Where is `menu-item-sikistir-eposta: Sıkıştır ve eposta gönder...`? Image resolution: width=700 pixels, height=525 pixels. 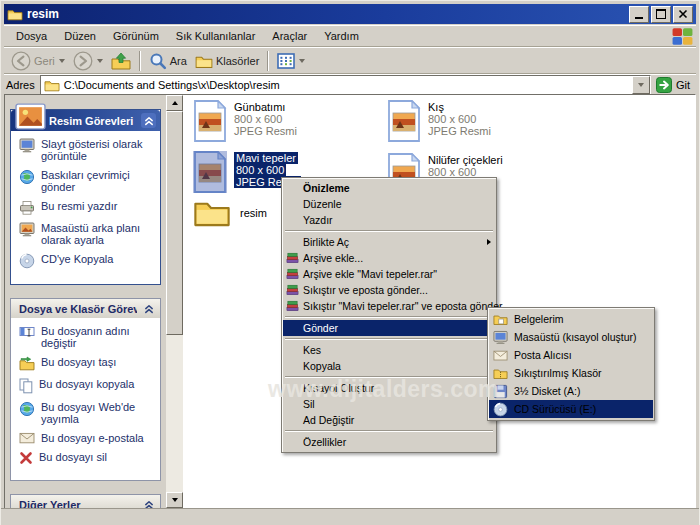
menu-item-sikistir-eposta: Sıkıştır ve eposta gönder... is located at coordinates (389, 290).